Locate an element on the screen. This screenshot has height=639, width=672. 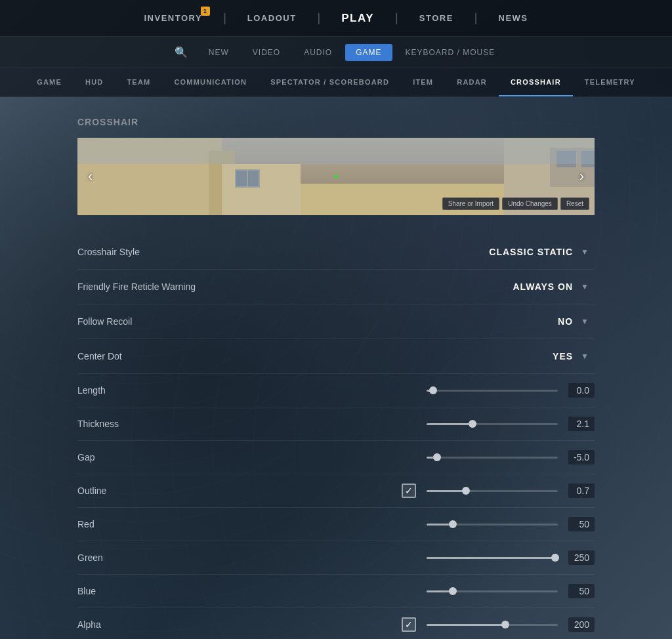
alpha-value: 200 is located at coordinates (581, 625).